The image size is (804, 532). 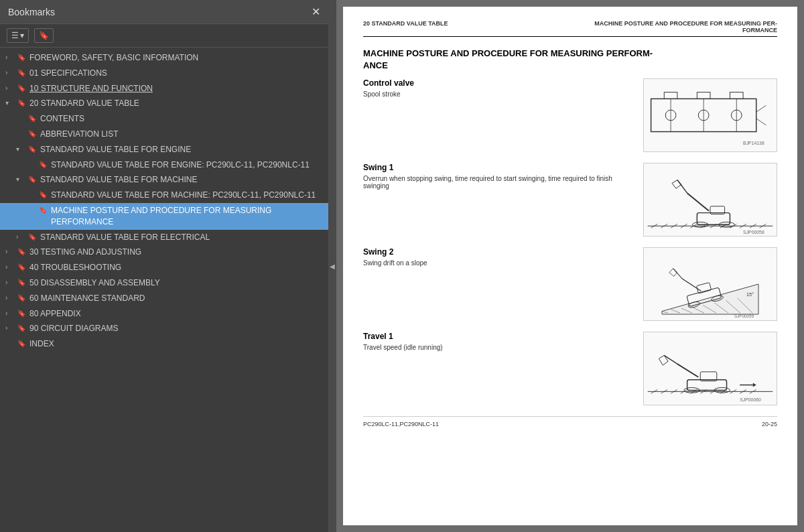 What do you see at coordinates (754, 143) in the screenshot?
I see `svg-text: BJP14138` at bounding box center [754, 143].